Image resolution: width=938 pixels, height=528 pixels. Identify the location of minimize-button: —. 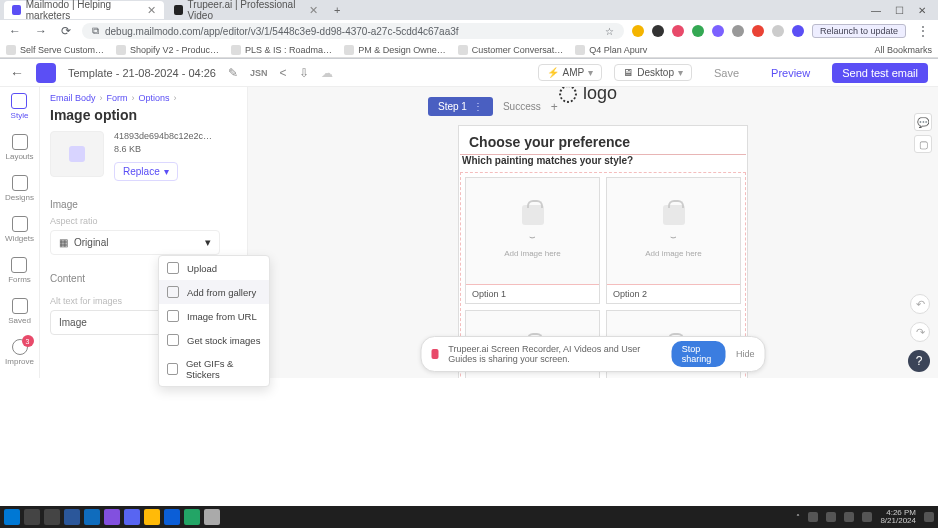
(876, 10).